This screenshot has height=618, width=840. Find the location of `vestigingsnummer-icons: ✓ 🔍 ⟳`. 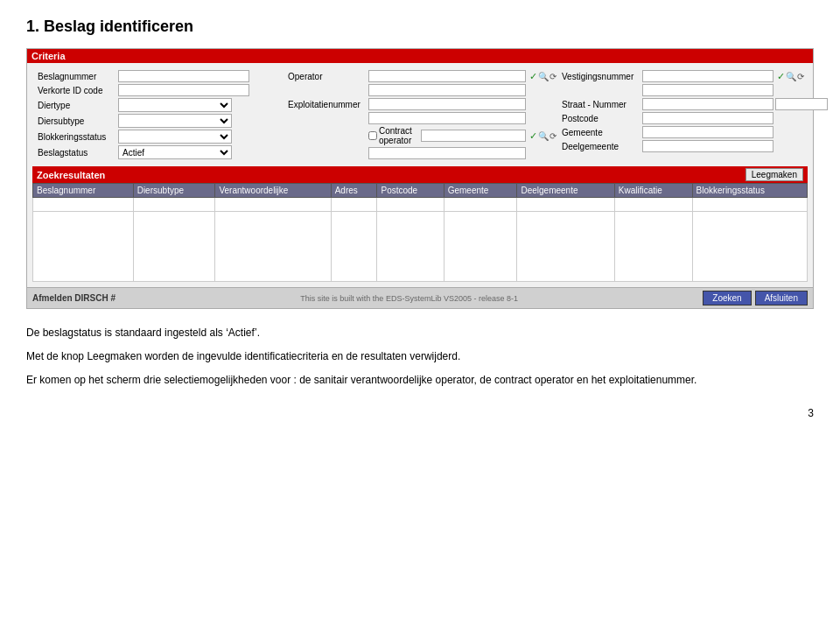

vestigingsnummer-icons: ✓ 🔍 ⟳ is located at coordinates (791, 77).